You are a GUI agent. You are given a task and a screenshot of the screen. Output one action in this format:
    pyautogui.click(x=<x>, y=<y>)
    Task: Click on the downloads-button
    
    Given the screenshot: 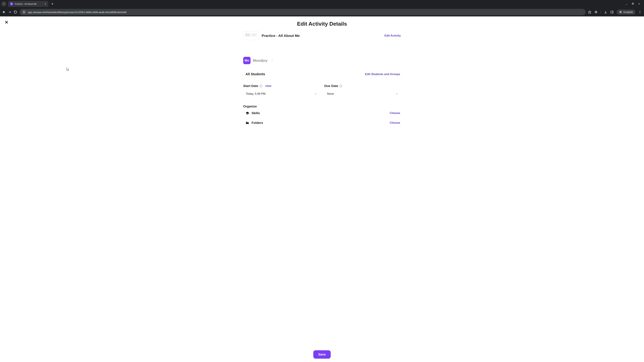 What is the action you would take?
    pyautogui.click(x=606, y=12)
    